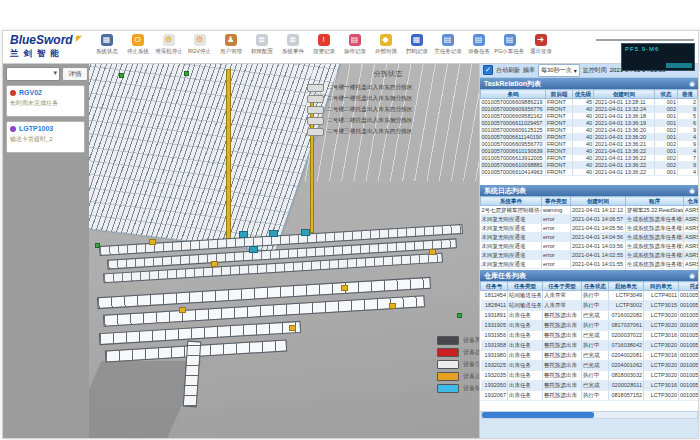 This screenshot has height=440, width=700. I want to click on table-cell: 整托拣选出库, so click(562, 356).